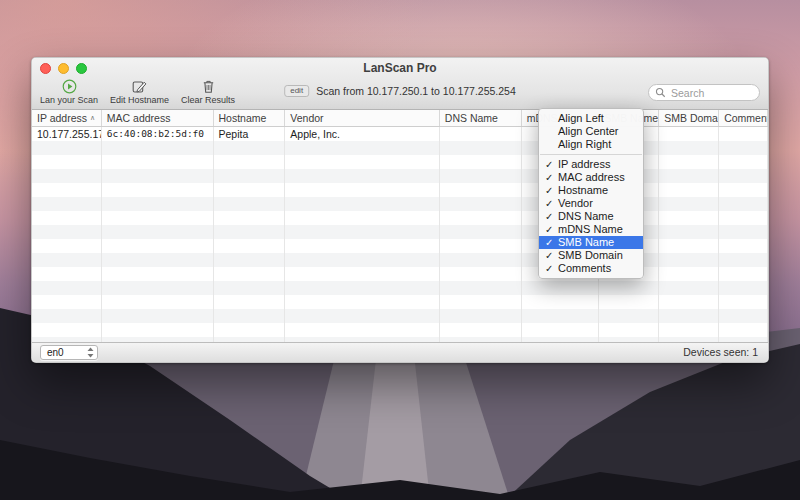 This screenshot has width=800, height=500. Describe the element at coordinates (69, 352) in the screenshot. I see `interface-select: en0` at that location.